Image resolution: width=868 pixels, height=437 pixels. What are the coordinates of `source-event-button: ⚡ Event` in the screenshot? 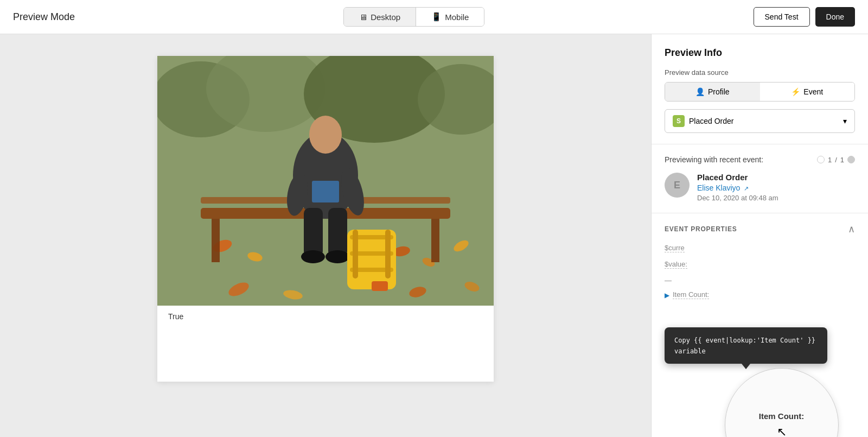 It's located at (807, 92).